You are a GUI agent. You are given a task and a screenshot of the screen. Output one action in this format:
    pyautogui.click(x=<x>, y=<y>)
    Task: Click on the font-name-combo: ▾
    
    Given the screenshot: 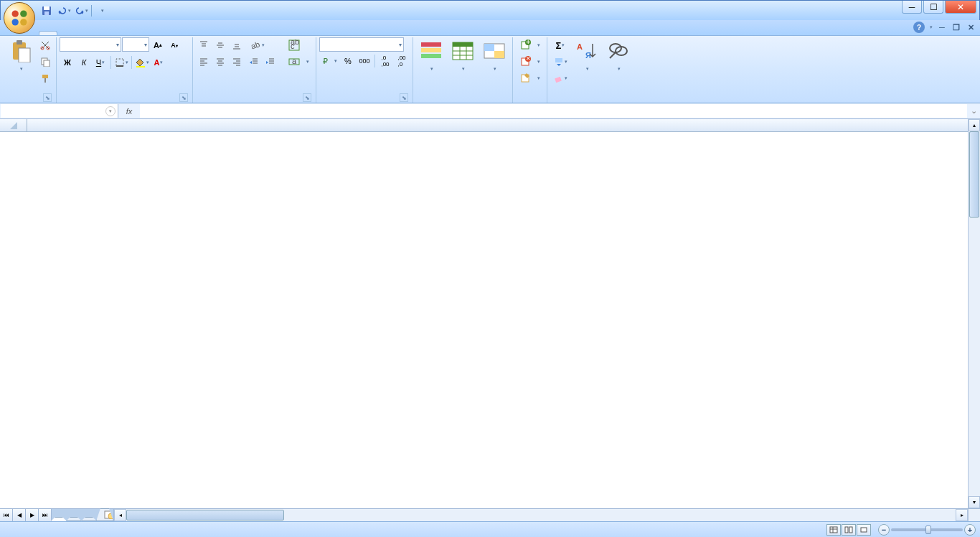 What is the action you would take?
    pyautogui.click(x=90, y=45)
    